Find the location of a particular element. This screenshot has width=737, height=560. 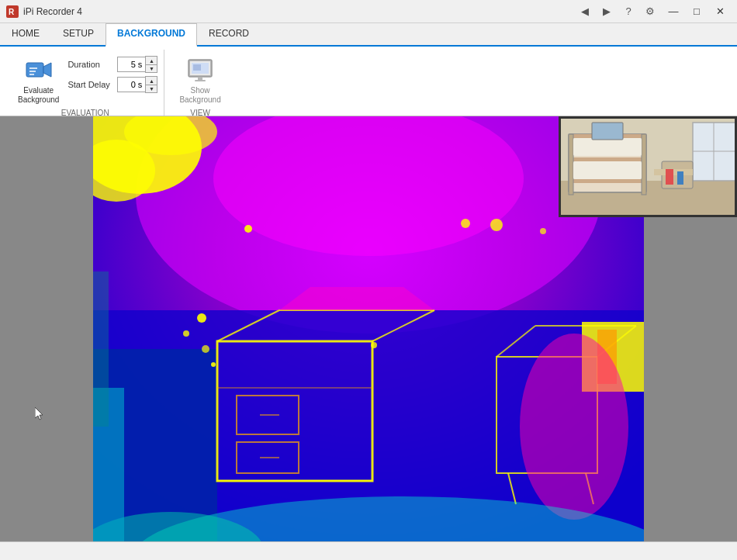

evaluate-background-label: EvaluateBackground is located at coordinates (39, 95).